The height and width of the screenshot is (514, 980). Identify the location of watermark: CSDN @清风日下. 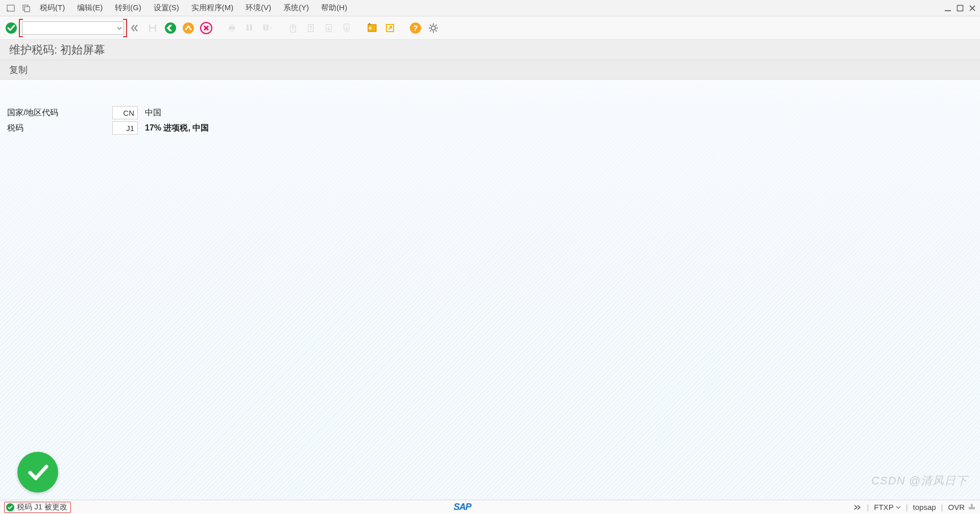
(920, 481).